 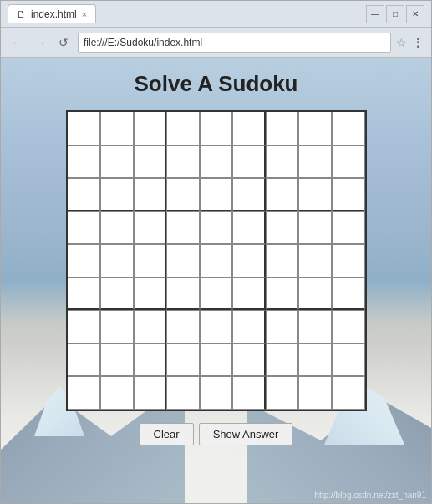 I want to click on back-button: ←, so click(x=17, y=43).